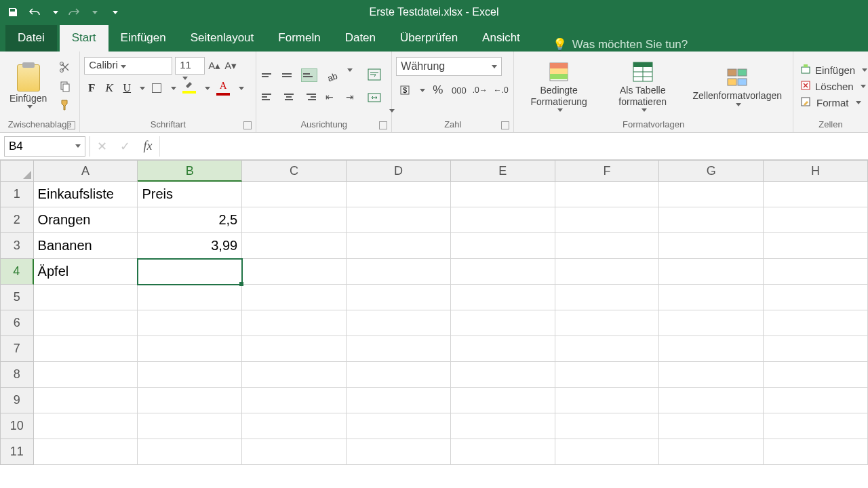 Image resolution: width=868 pixels, height=488 pixels. What do you see at coordinates (309, 75) in the screenshot?
I see `align-bottom-button` at bounding box center [309, 75].